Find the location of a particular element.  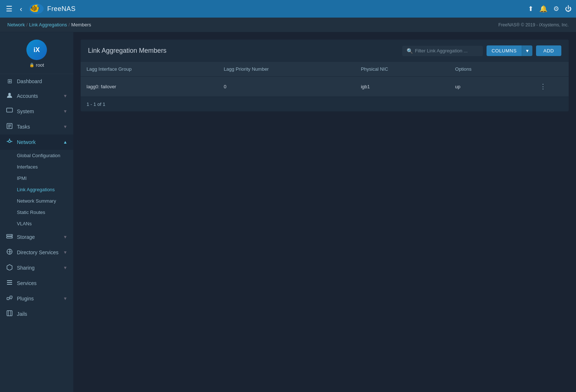

sharing-icon is located at coordinates (10, 268).